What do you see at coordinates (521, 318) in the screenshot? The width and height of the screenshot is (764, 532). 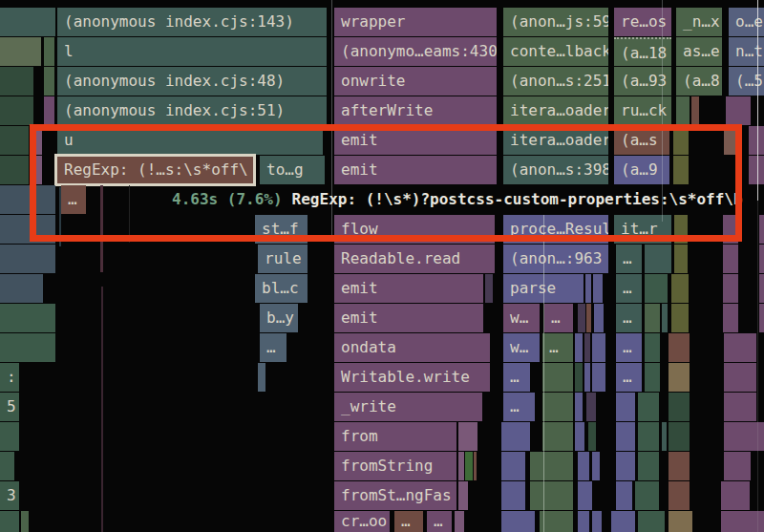 I see `frame-block: w…` at bounding box center [521, 318].